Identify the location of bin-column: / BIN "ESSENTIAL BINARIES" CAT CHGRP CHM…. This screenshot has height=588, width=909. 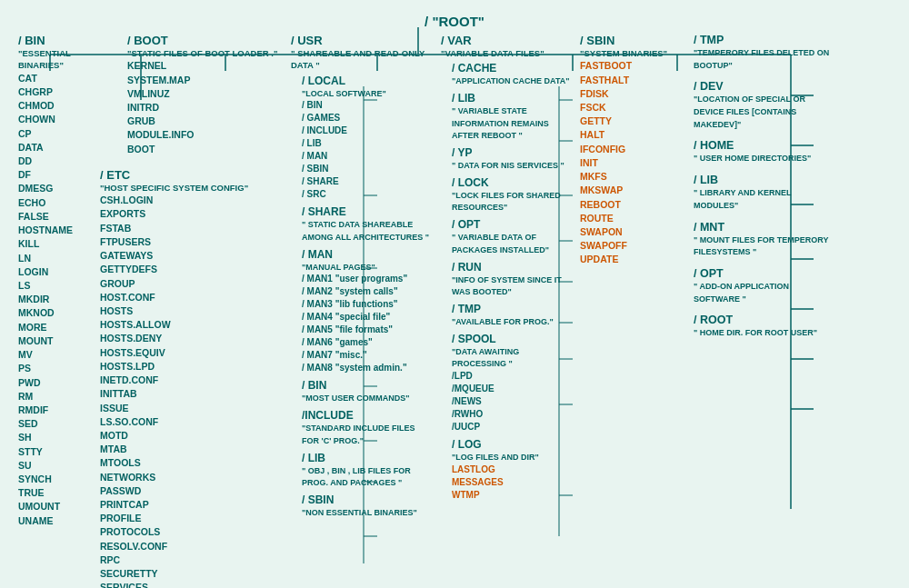
(55, 284).